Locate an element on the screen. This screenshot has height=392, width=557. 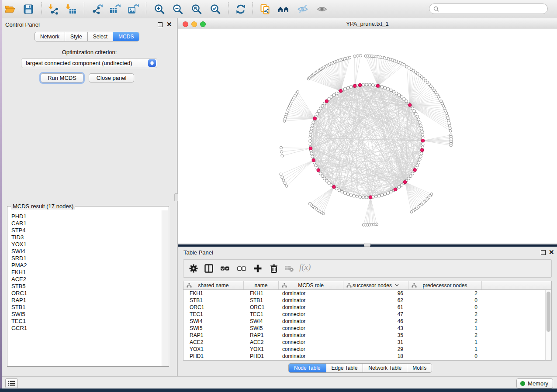
hide-selected-button is located at coordinates (303, 9).